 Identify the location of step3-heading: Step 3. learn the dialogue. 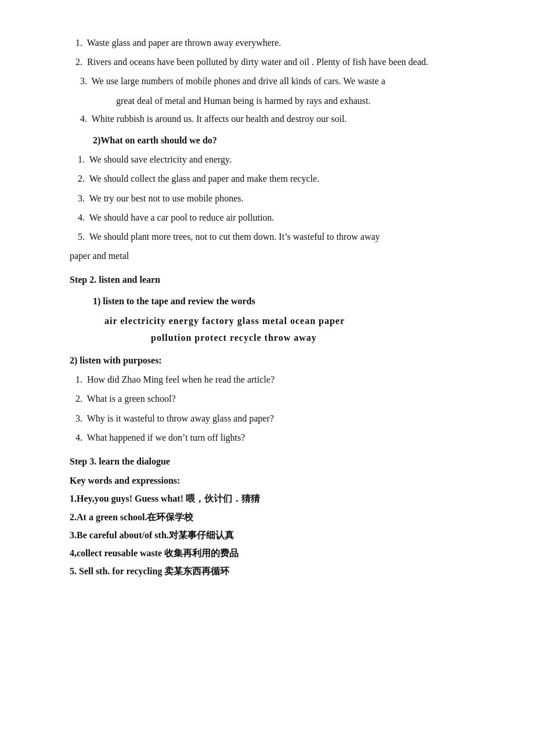
(279, 461).